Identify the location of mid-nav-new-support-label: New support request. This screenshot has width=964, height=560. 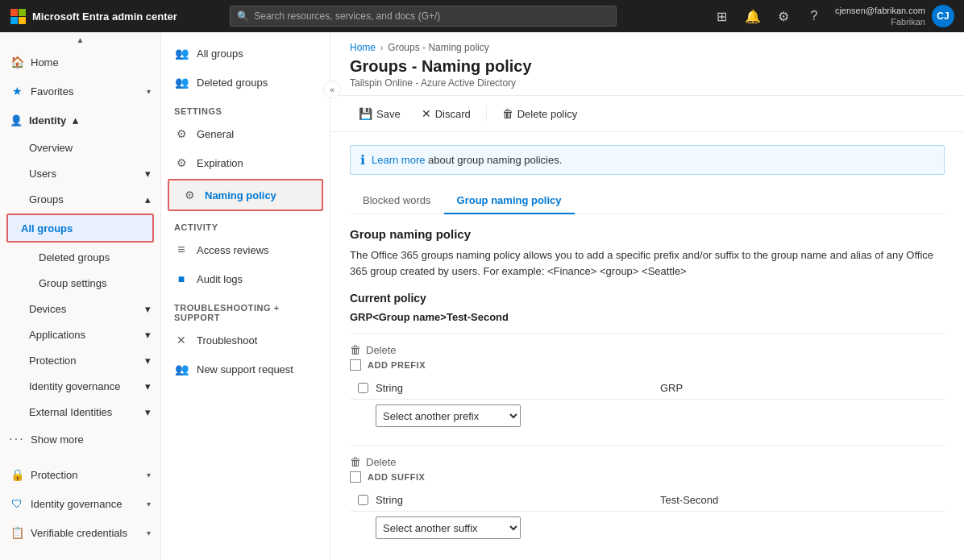
(245, 369).